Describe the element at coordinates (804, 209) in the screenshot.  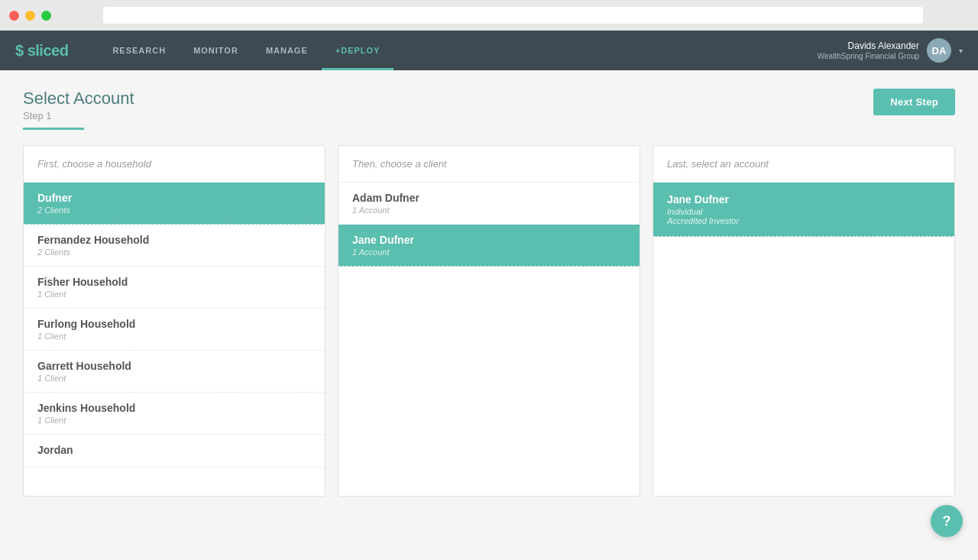
I see `account-item: Jane Dufner Individual Accredited Invest…` at that location.